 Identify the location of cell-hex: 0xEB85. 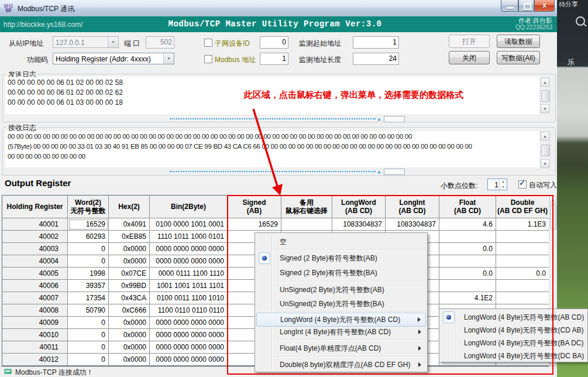
(129, 237).